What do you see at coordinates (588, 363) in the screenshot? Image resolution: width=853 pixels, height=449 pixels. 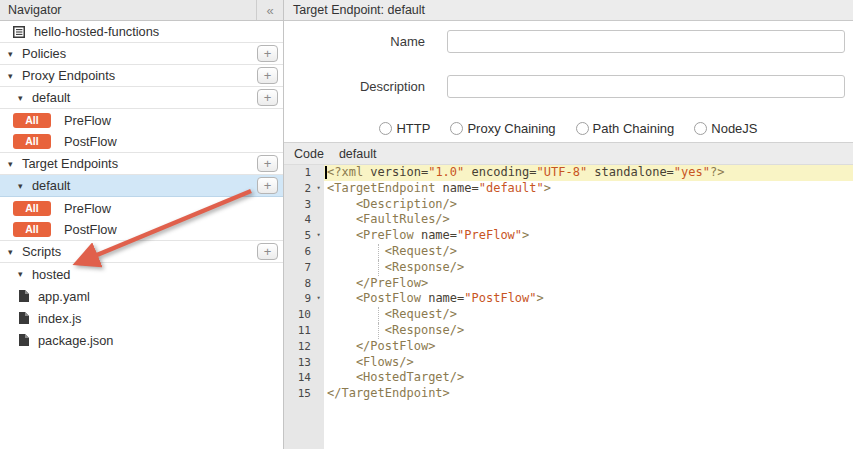 I see `code-text: <Flows/>` at bounding box center [588, 363].